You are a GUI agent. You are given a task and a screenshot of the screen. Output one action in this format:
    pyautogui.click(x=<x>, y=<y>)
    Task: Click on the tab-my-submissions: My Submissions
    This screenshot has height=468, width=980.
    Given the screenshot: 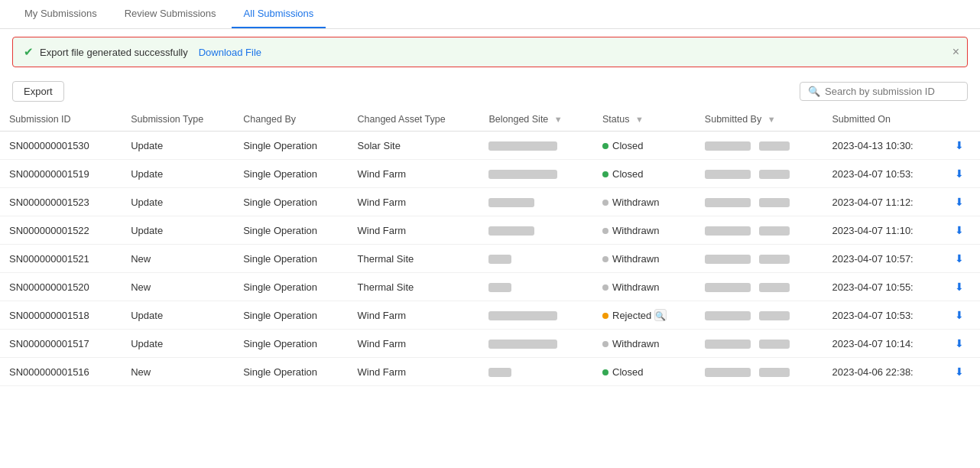 What is the action you would take?
    pyautogui.click(x=61, y=14)
    